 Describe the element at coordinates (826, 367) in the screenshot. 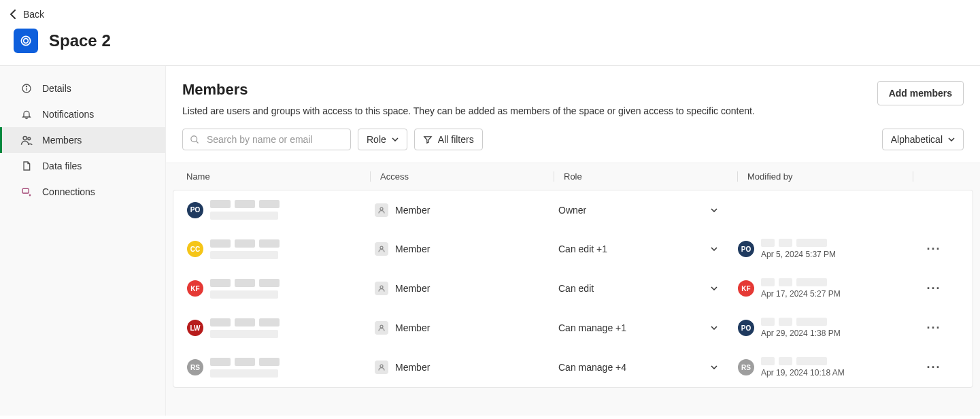

I see `cell-modified-by: RSApr 19, 2024 10:18 AM` at that location.